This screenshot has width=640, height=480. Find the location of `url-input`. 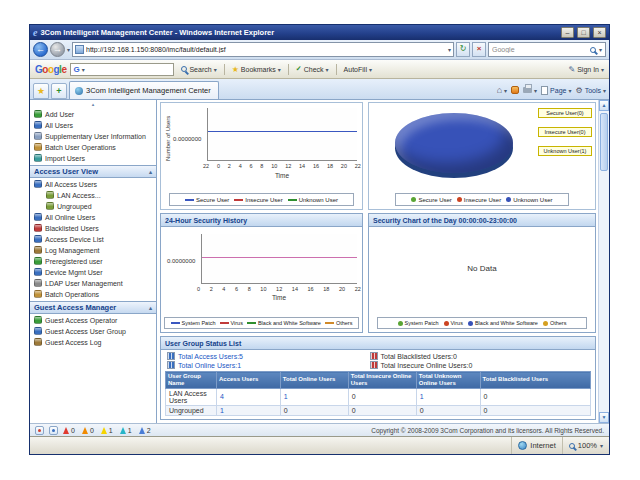

url-input is located at coordinates (266, 50).